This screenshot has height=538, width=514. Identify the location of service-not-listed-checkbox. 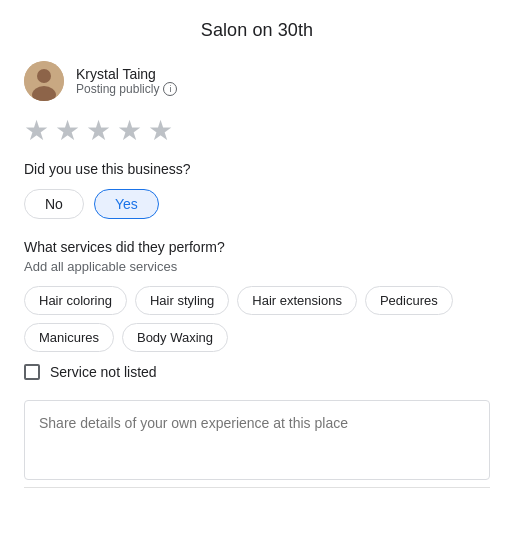
(32, 372).